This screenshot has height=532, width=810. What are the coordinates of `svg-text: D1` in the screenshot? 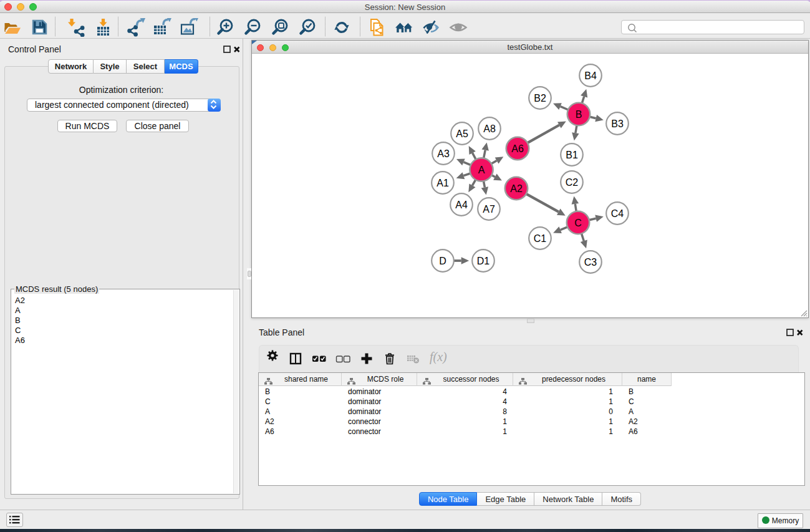 It's located at (484, 261).